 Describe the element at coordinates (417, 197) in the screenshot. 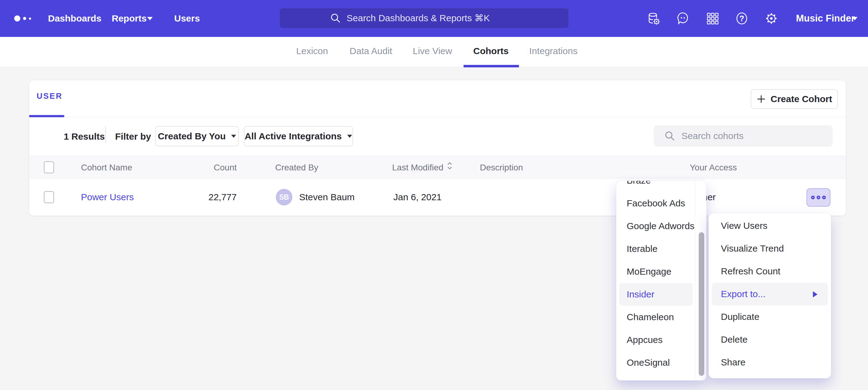

I see `last-modified-value: Jan 6, 2021` at that location.